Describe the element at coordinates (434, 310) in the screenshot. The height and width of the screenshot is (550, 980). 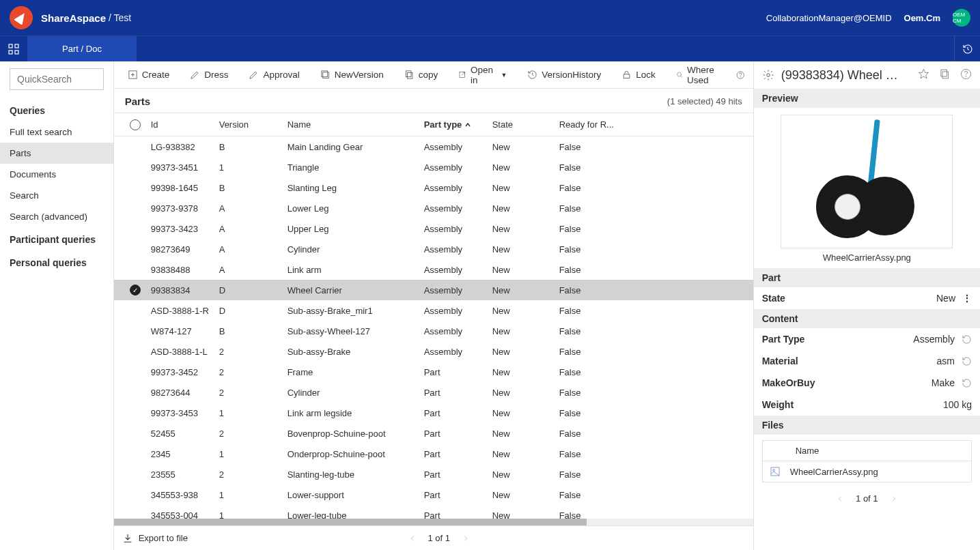
I see `table-row: ASD-3888-1-RDSub-assy-Brake_mir1Assembly…` at that location.